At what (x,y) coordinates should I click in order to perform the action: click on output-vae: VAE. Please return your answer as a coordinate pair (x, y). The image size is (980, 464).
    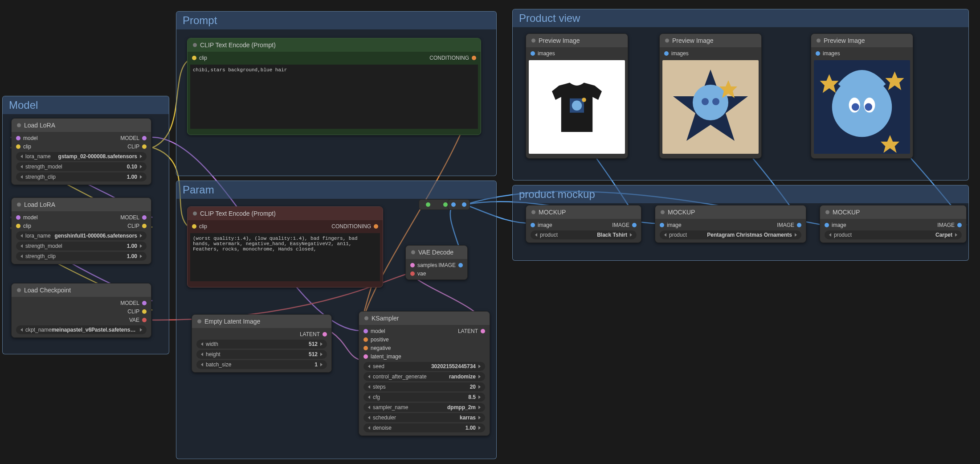
    Looking at the image, I should click on (138, 320).